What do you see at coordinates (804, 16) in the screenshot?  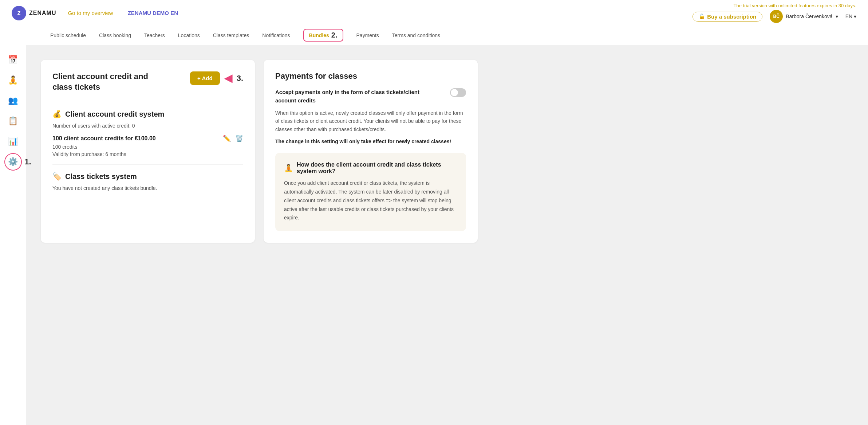 I see `user-badge: BČ Barbora Červenková ▾` at bounding box center [804, 16].